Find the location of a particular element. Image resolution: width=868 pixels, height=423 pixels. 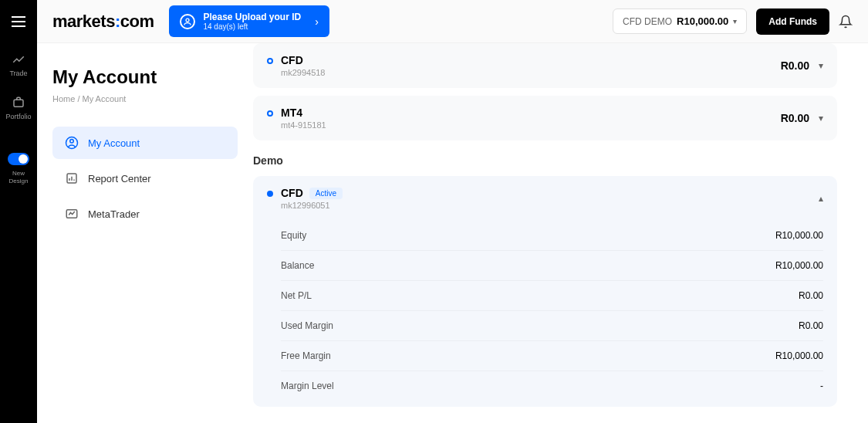

chevron-right-icon: › is located at coordinates (316, 22).